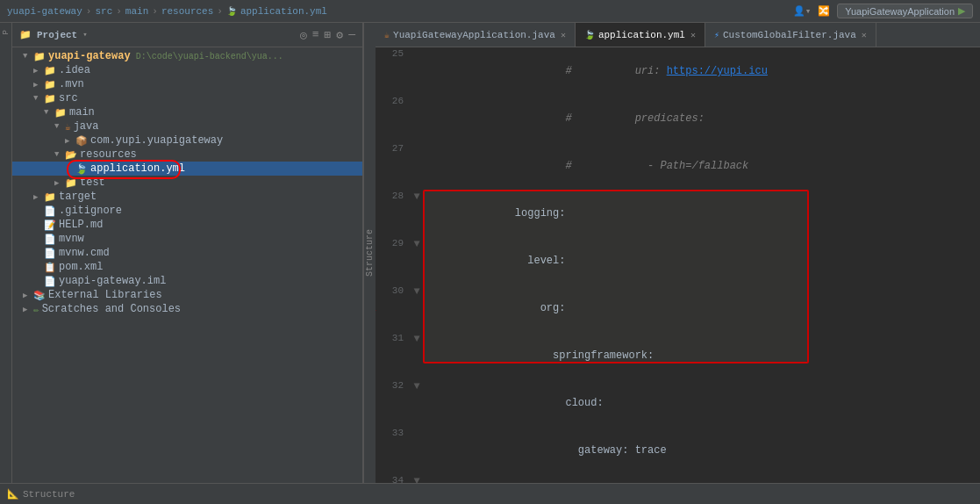 The height and width of the screenshot is (504, 980). I want to click on tree-item-external-libraries: ▶ 📚 External Libraries, so click(188, 295).